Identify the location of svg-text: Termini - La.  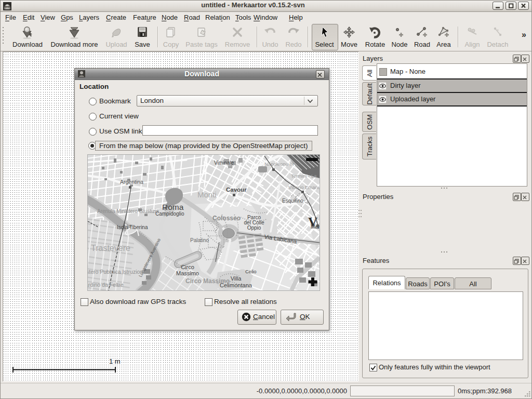
(304, 176).